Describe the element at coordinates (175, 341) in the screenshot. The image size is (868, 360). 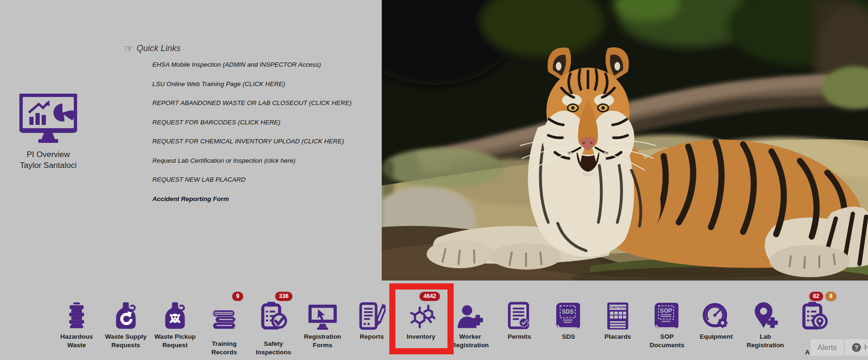
I see `toolbar-item-label: Waste Pickup Request` at that location.